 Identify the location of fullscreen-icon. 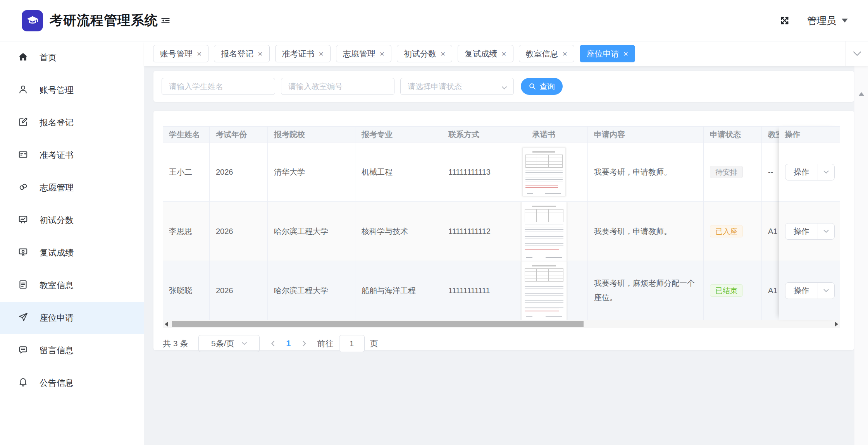
(785, 21).